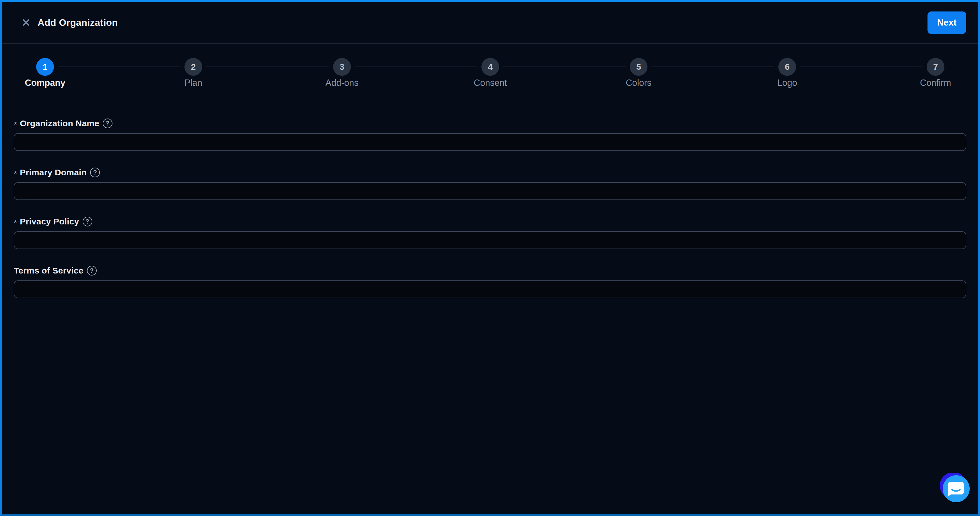  Describe the element at coordinates (49, 221) in the screenshot. I see `privacy-policy-label: Privacy Policy` at that location.